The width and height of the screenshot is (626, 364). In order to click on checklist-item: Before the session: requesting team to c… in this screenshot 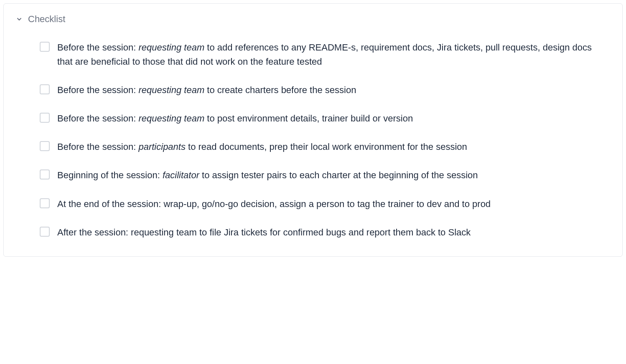, I will do `click(316, 90)`.